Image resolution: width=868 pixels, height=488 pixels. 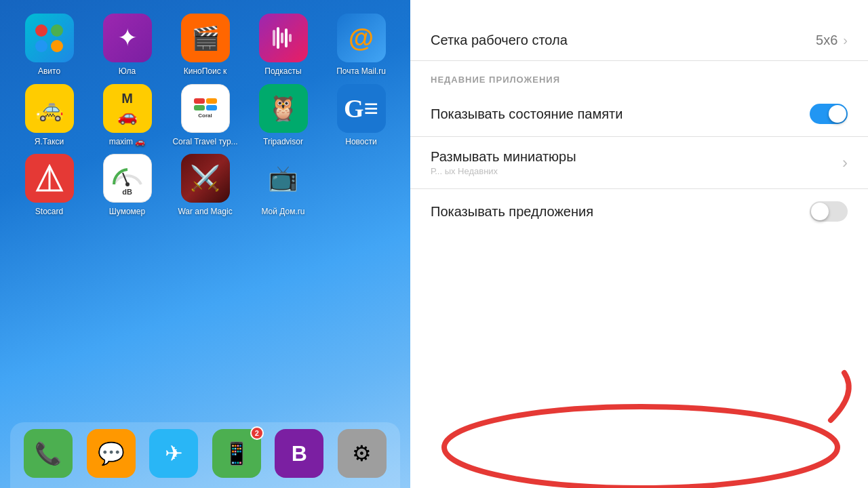 I want to click on settings-blur-row: Размывать миниатюры Р... ых Недавних ›, so click(x=639, y=163).